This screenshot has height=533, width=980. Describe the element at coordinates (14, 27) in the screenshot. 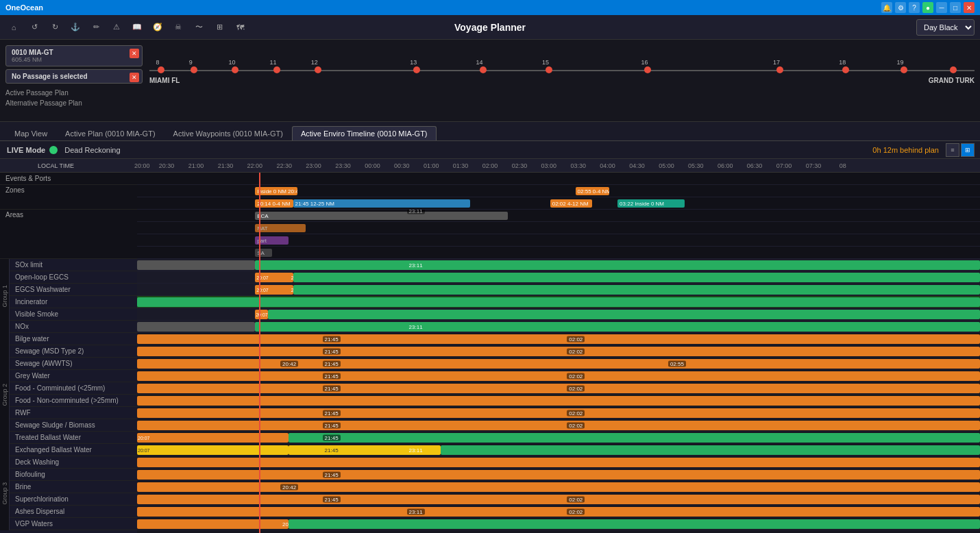

I see `home-icon: ⌂` at that location.